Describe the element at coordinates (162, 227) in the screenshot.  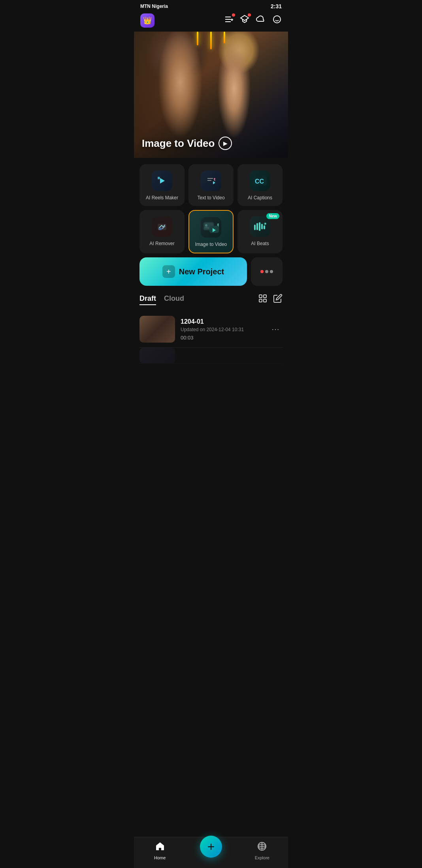
I see `remover-icon` at that location.